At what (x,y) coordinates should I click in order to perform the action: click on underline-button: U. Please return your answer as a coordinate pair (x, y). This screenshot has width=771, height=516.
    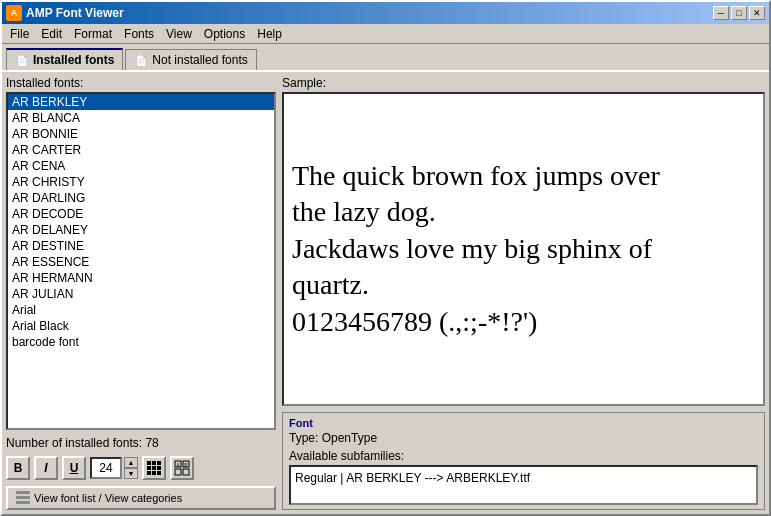
    Looking at the image, I should click on (74, 468).